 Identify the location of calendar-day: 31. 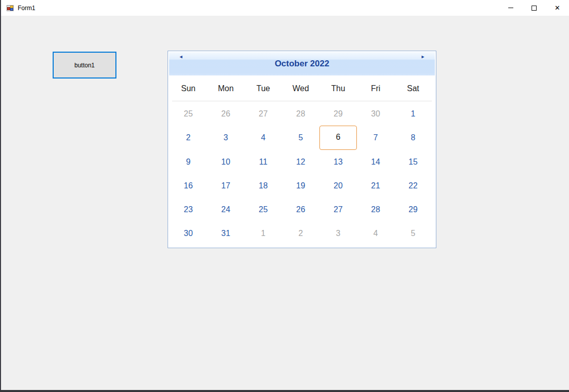
(226, 233).